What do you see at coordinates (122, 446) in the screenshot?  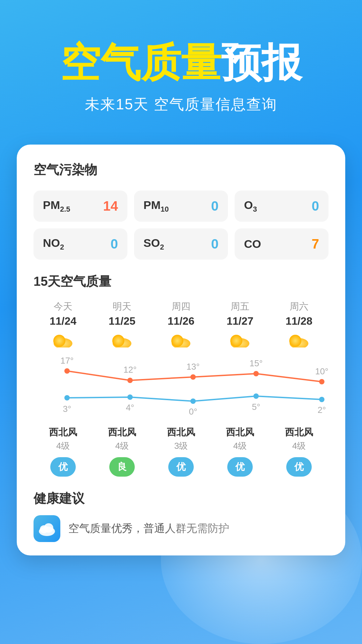 I see `wind-level-1: 4级` at bounding box center [122, 446].